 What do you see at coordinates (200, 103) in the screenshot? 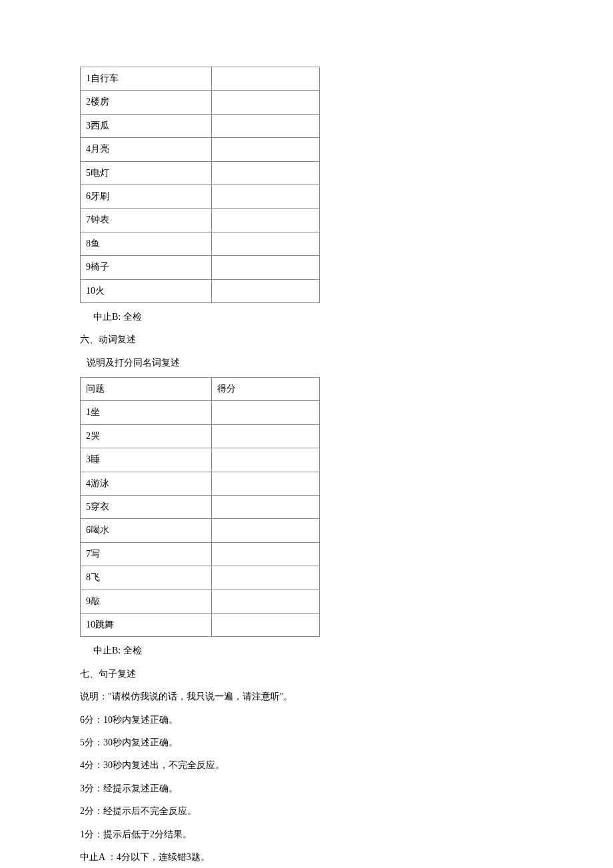
I see `table-row: 2楼房` at bounding box center [200, 103].